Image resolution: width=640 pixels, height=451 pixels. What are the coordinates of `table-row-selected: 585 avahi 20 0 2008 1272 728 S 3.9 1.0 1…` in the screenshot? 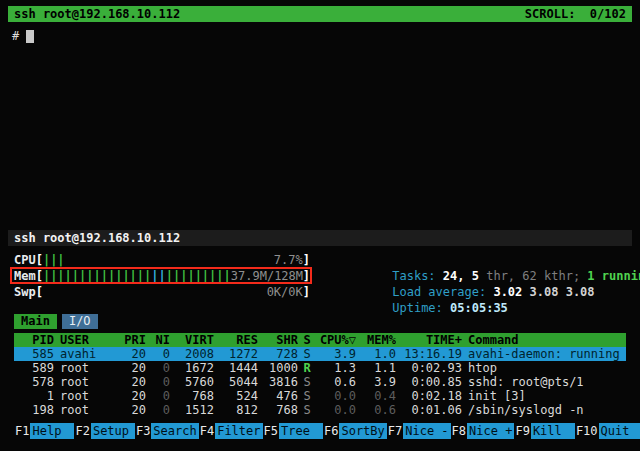 It's located at (320, 354).